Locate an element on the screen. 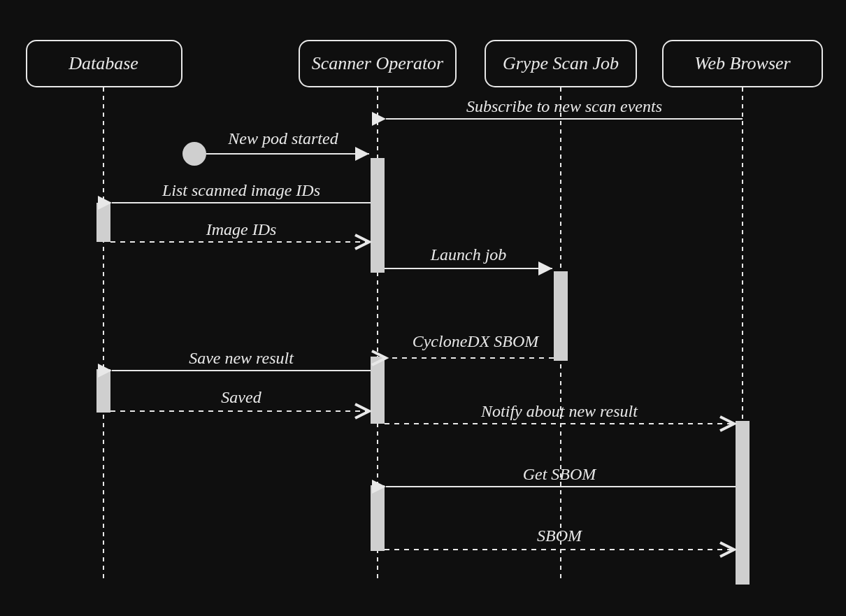 The image size is (846, 616). message-sbom: SBOM is located at coordinates (560, 536).